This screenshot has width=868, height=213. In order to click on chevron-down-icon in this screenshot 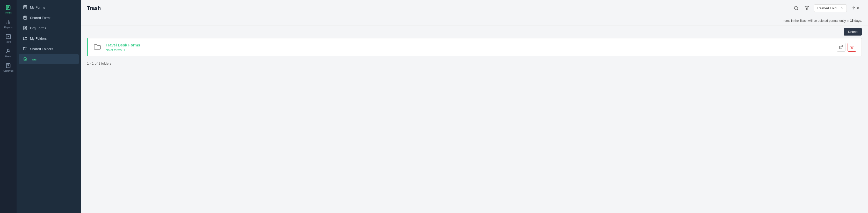, I will do `click(842, 8)`.